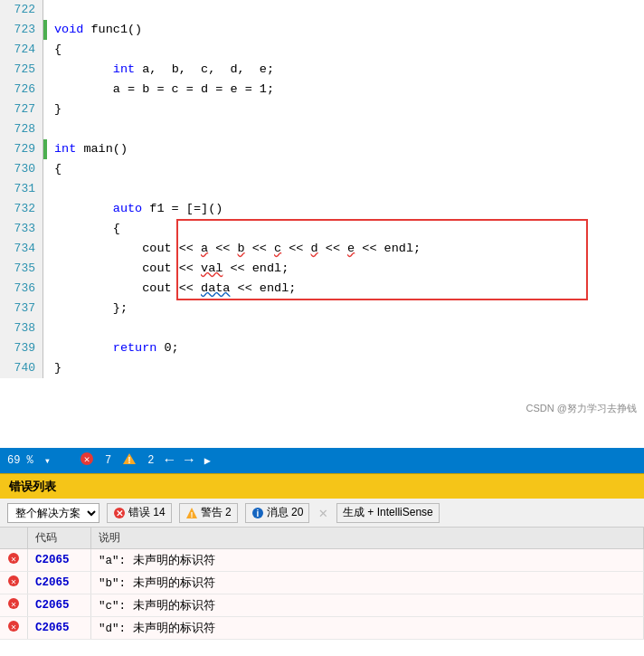  What do you see at coordinates (22, 209) in the screenshot?
I see `line-number: 732` at bounding box center [22, 209].